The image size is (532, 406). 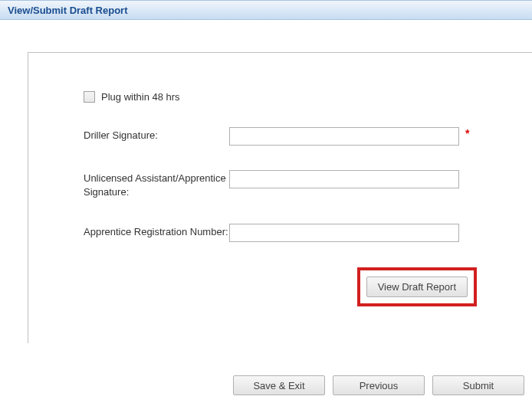 I want to click on view-report-highlight: View Draft Report, so click(x=417, y=286).